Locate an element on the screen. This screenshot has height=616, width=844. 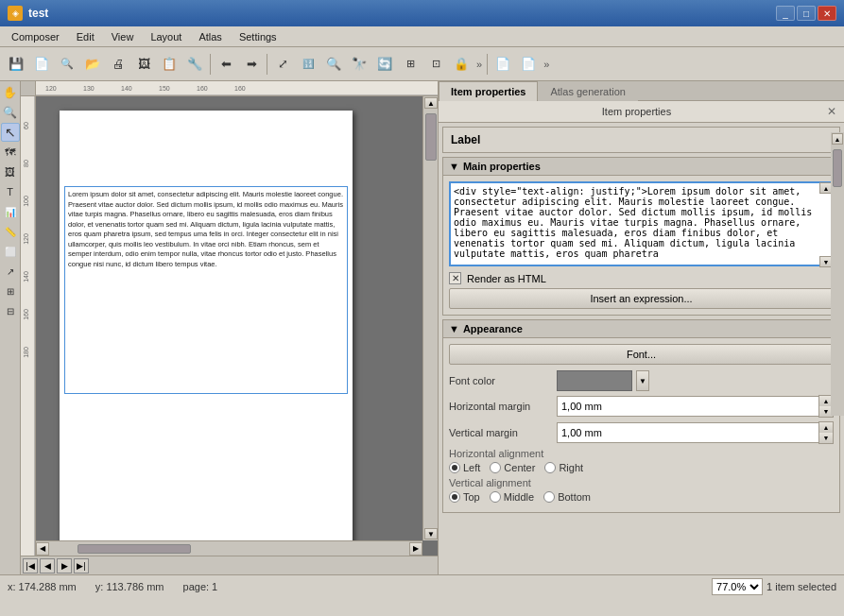
font-color-label: Font color is located at coordinates (501, 381).